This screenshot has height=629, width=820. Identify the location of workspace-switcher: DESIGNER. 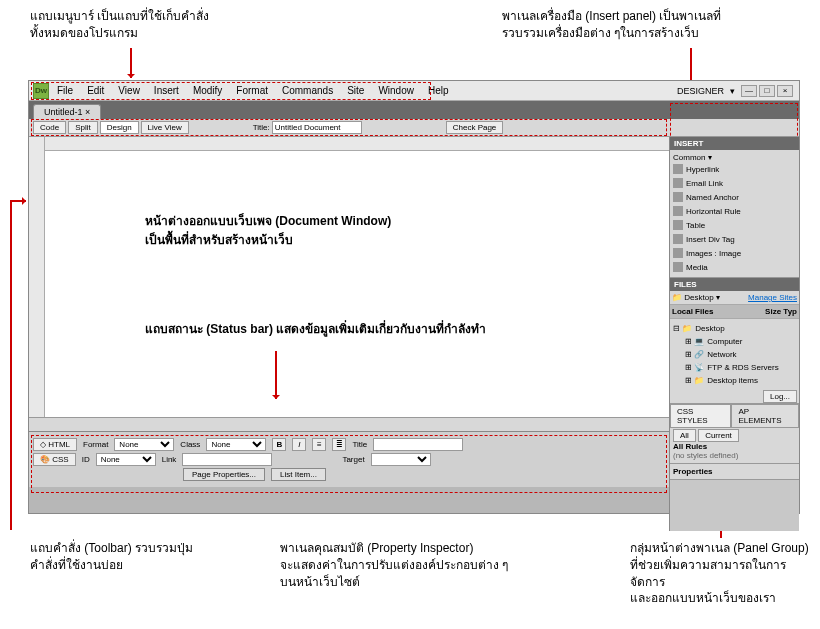
(700, 91).